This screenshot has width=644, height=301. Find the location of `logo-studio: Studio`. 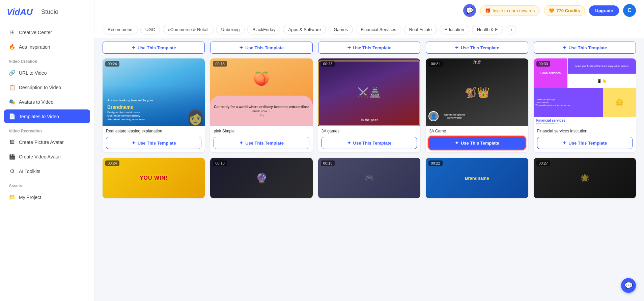

logo-studio: Studio is located at coordinates (50, 12).